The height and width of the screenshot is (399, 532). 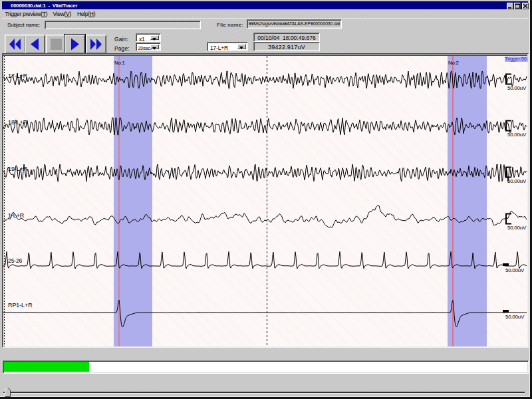 I want to click on svg-text: 1-L+R, so click(x=16, y=215).